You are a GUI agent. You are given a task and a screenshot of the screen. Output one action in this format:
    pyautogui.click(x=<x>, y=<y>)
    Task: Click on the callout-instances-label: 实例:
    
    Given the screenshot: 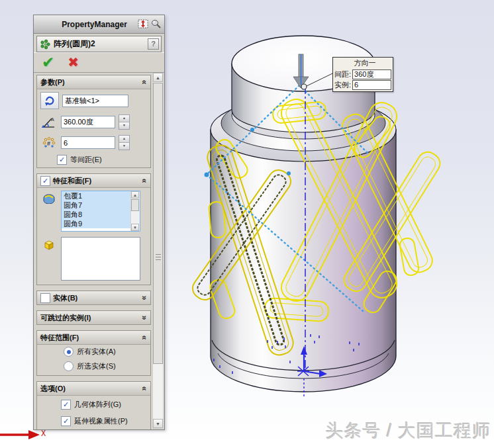 What is the action you would take?
    pyautogui.click(x=343, y=85)
    